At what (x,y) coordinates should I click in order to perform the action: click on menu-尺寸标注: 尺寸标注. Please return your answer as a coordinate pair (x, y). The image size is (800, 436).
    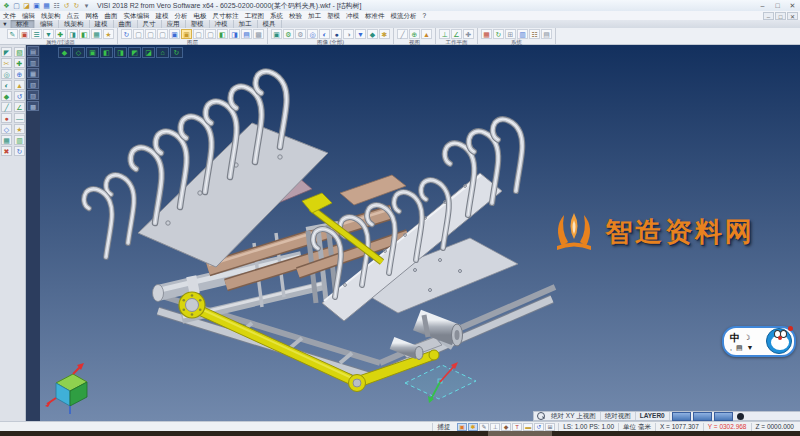
    Looking at the image, I should click on (226, 16).